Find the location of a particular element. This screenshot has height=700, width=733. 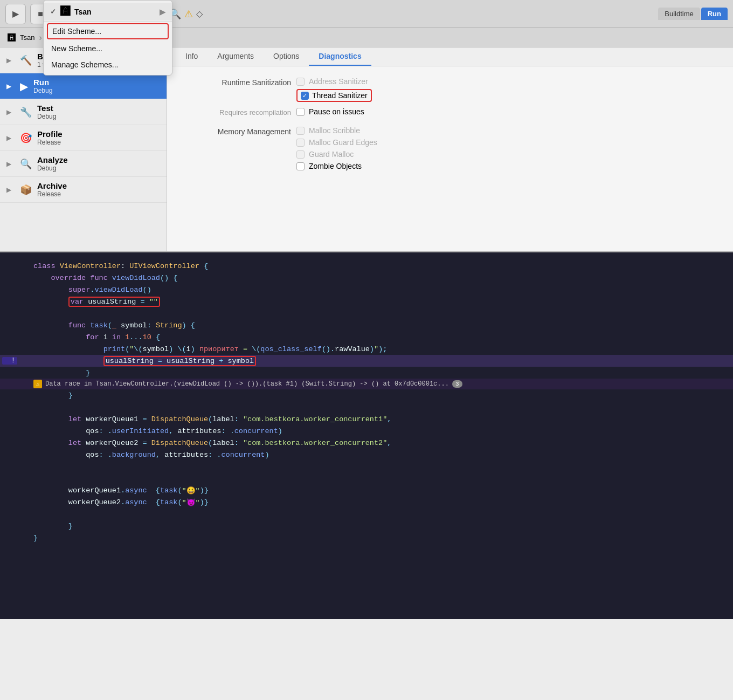

malloc-guard-edges-checkbox is located at coordinates (301, 142).